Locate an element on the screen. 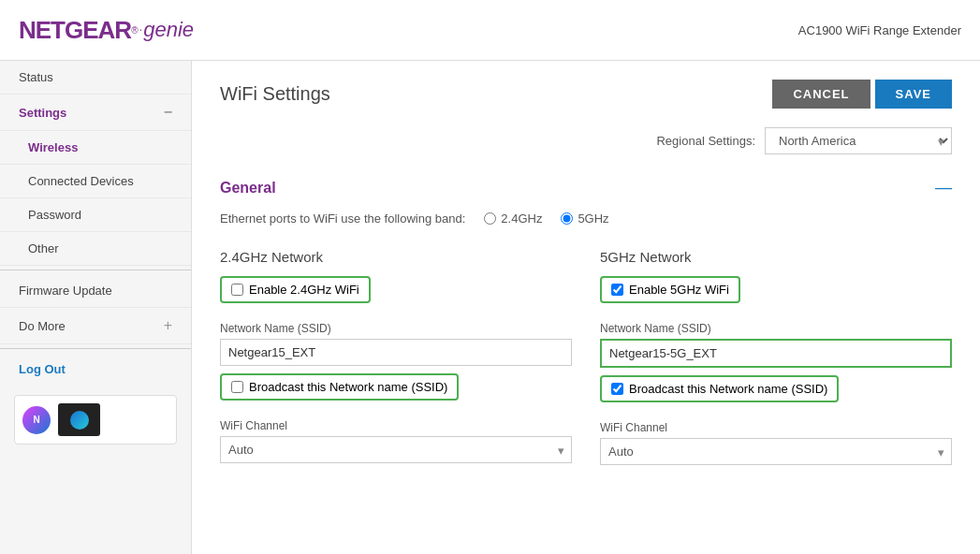 Image resolution: width=980 pixels, height=554 pixels. settings-collapse-icon: − is located at coordinates (168, 112).